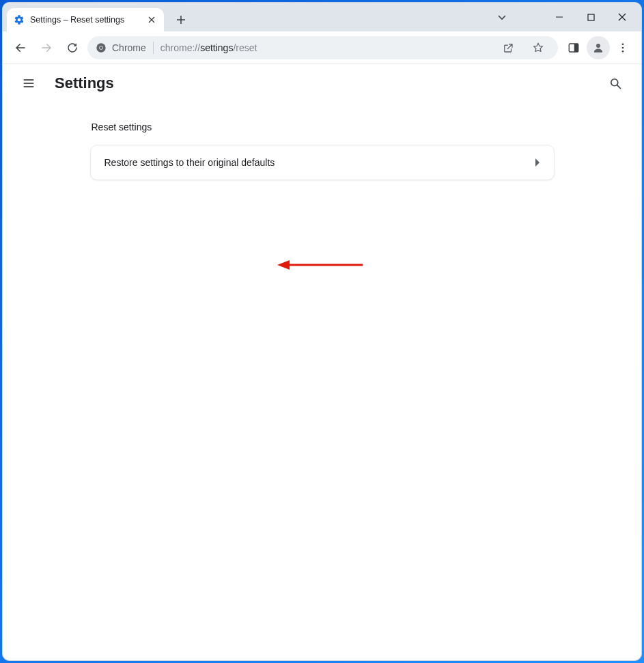  I want to click on kebab-menu-icon, so click(623, 48).